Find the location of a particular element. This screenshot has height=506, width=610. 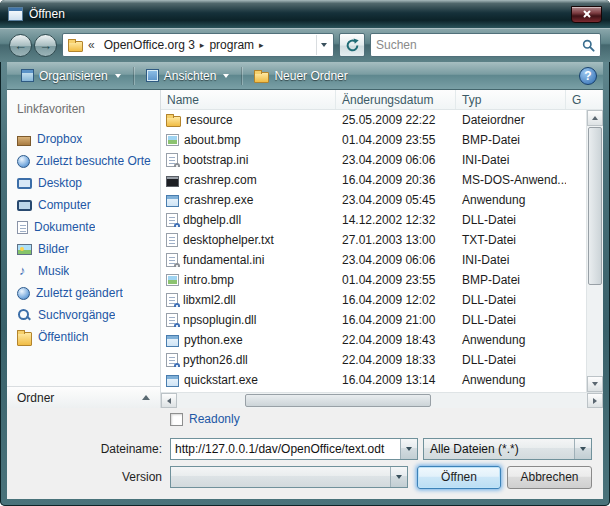

search-box is located at coordinates (486, 45).